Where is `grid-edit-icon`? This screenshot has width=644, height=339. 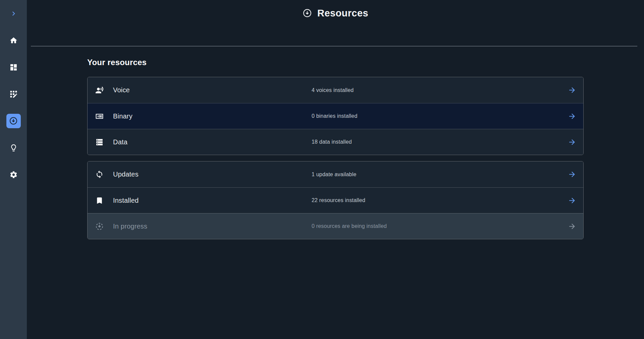
grid-edit-icon is located at coordinates (13, 94).